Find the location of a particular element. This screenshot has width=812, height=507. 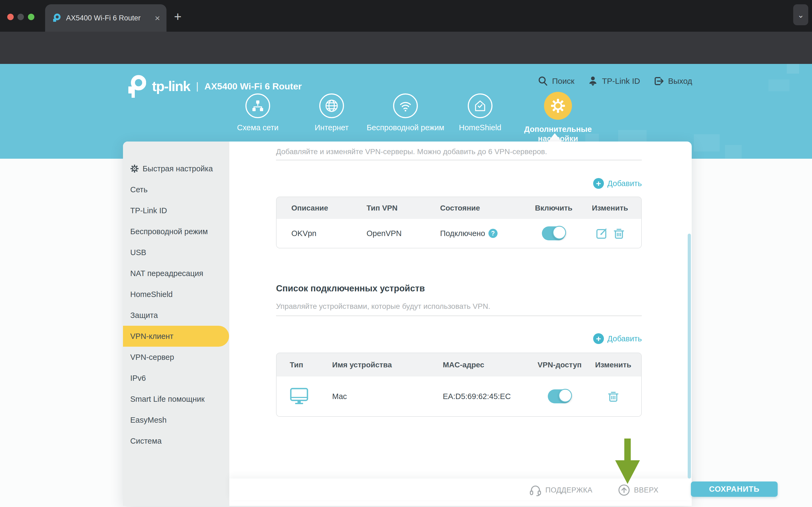

table-header-row: Тип Имя устройства MAC-адрес VPN-доступ … is located at coordinates (459, 365).